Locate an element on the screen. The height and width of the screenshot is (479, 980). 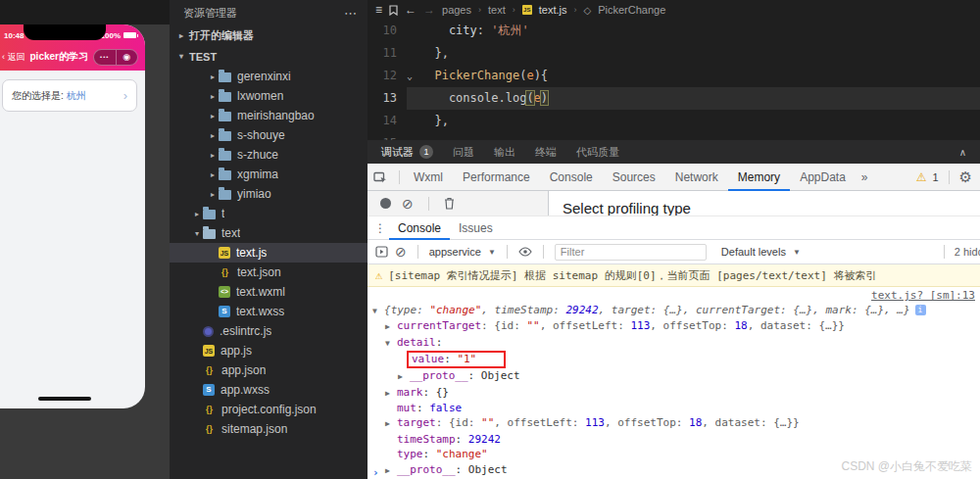
console-entry-2: ▼detail: is located at coordinates (674, 343).